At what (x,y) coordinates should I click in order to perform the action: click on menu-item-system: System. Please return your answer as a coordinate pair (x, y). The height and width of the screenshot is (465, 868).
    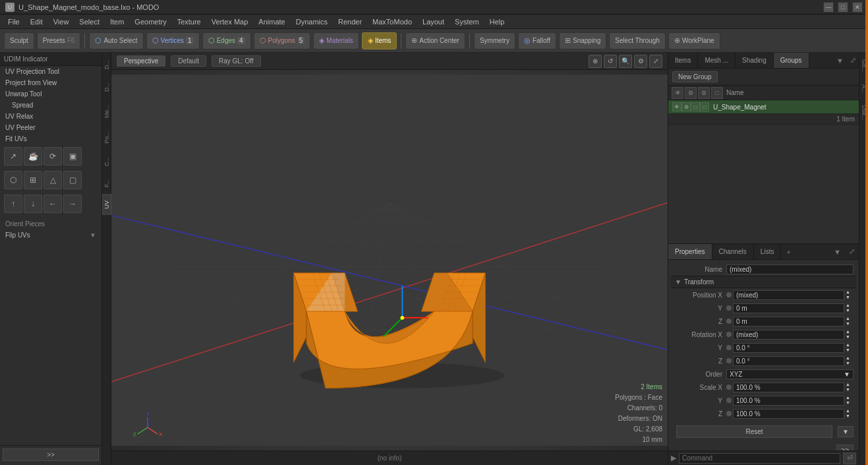
    Looking at the image, I should click on (467, 22).